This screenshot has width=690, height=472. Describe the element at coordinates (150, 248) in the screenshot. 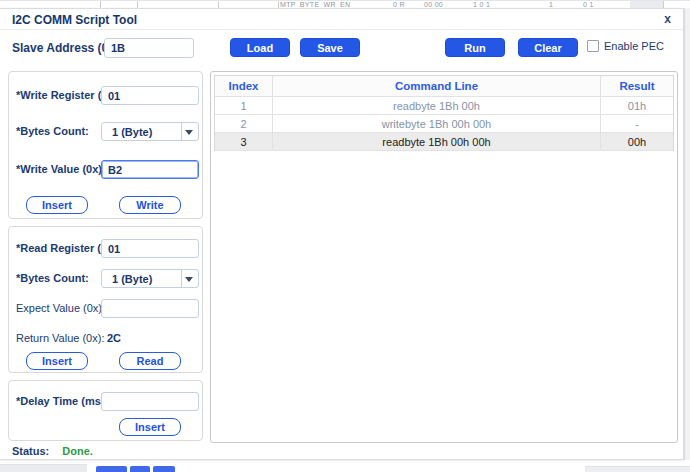

I see `read-register-input` at that location.